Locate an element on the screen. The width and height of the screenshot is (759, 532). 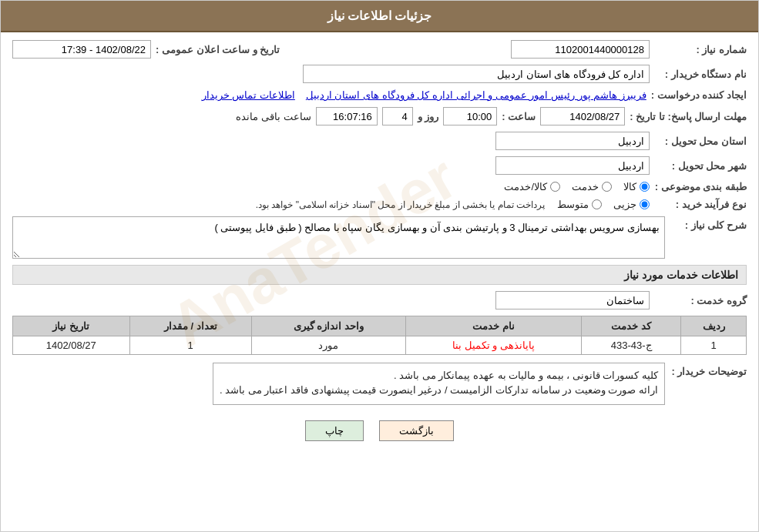
deadline-label: مهلت ارسال پاسخ: تا تاریخ : is located at coordinates (688, 117).